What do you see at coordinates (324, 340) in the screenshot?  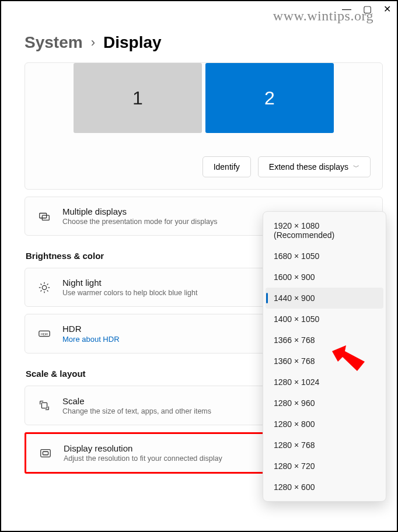 I see `resolution-option: 1366 × 768` at bounding box center [324, 340].